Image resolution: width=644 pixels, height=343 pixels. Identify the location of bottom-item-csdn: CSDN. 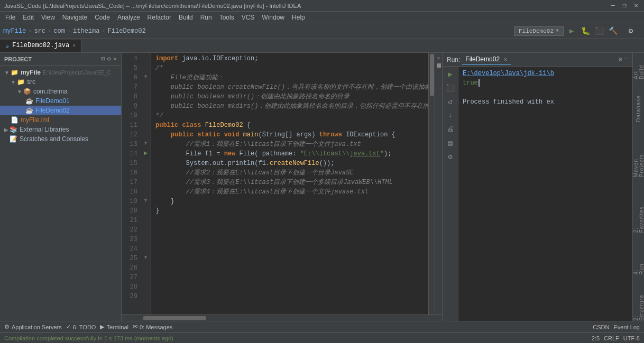
(601, 327).